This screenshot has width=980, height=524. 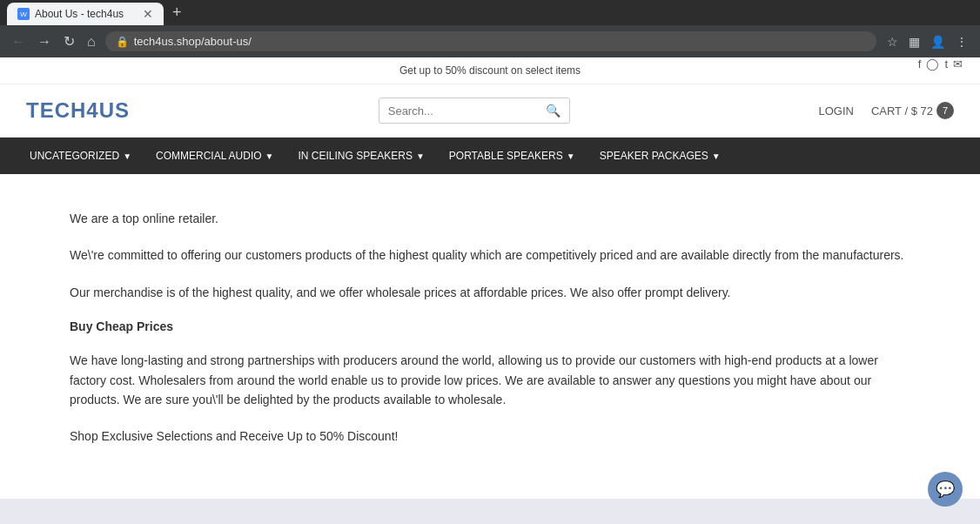 I want to click on search-input, so click(x=465, y=111).